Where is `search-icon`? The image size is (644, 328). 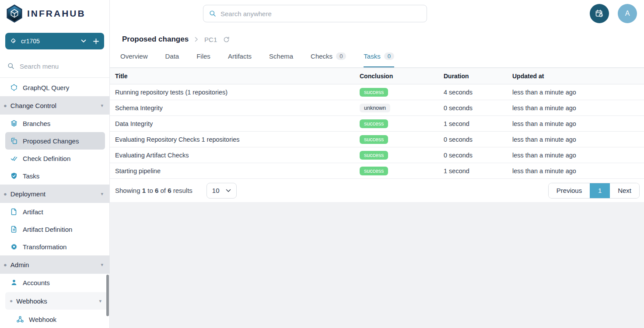 search-icon is located at coordinates (213, 14).